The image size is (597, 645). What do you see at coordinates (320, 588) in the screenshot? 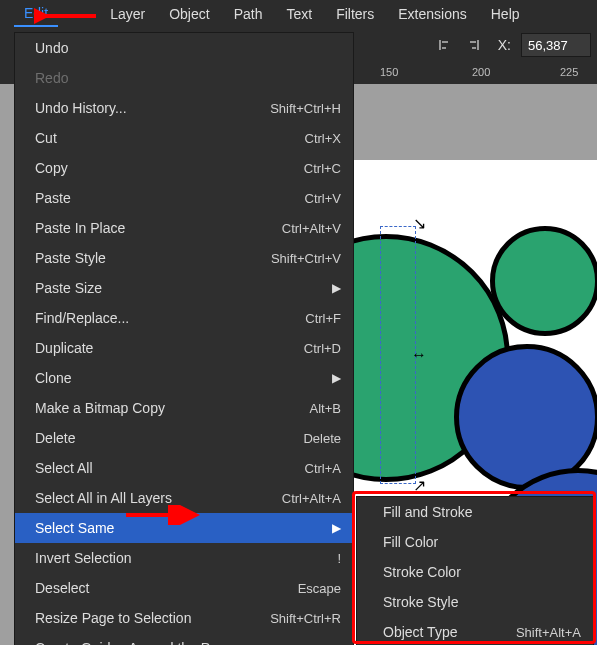
I see `menu-item-accelerator: Escape` at bounding box center [320, 588].